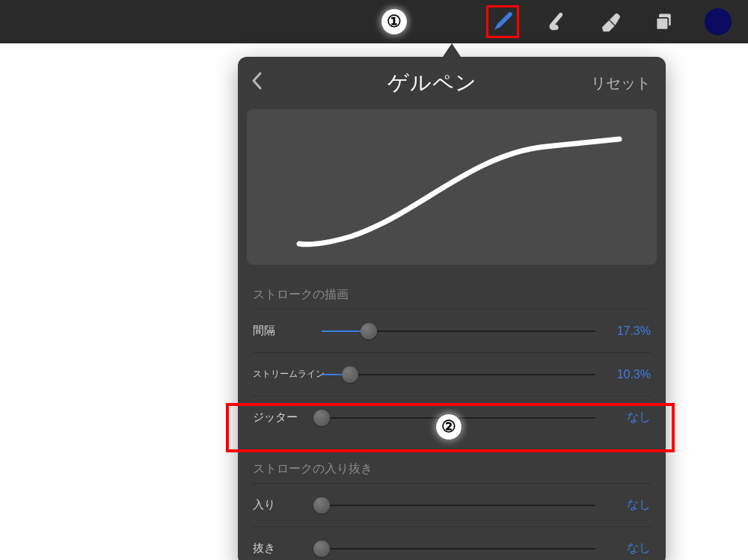 The image size is (748, 560). I want to click on layers-icon, so click(664, 22).